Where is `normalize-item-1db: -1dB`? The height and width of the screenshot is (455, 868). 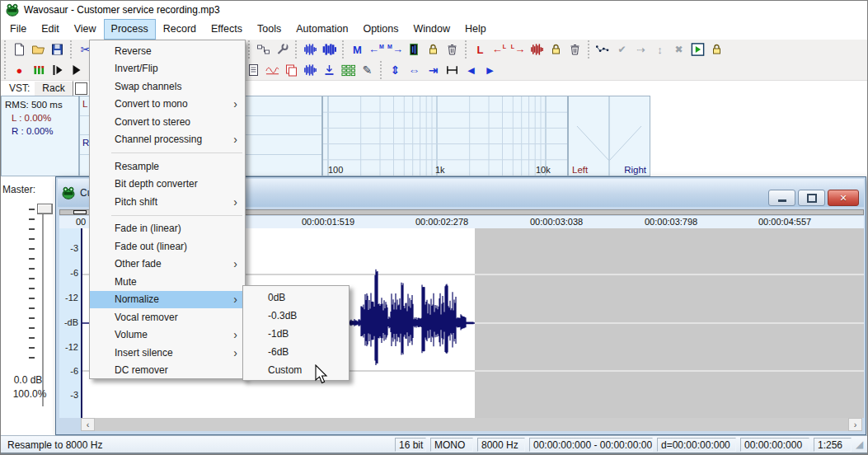 normalize-item-1db: -1dB is located at coordinates (296, 334).